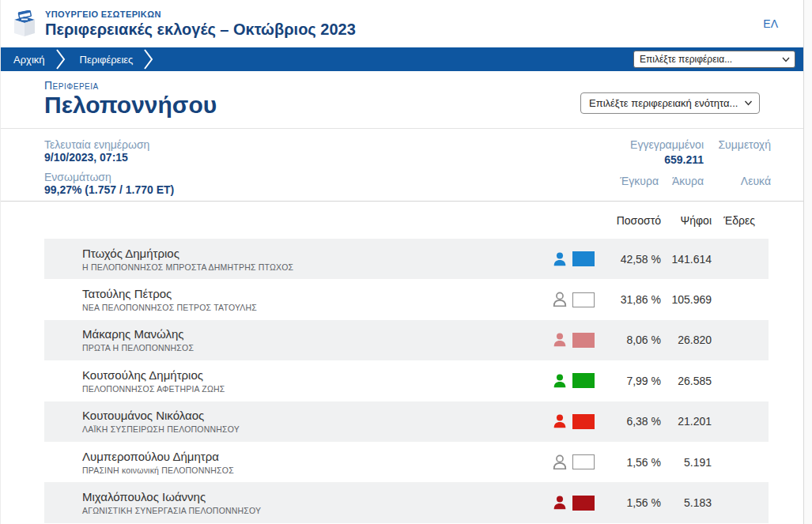 This screenshot has width=812, height=524. What do you see at coordinates (130, 85) in the screenshot?
I see `region-label: Περιφέρεια` at bounding box center [130, 85].